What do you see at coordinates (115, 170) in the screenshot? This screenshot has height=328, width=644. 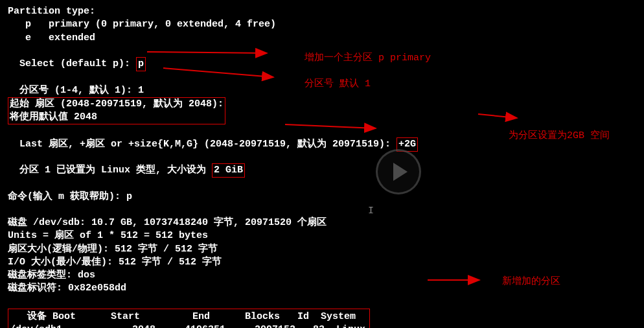 I see `partition-set-prefix: 分区 1 已设置为 Linux 类型, 大小设为` at bounding box center [115, 170].